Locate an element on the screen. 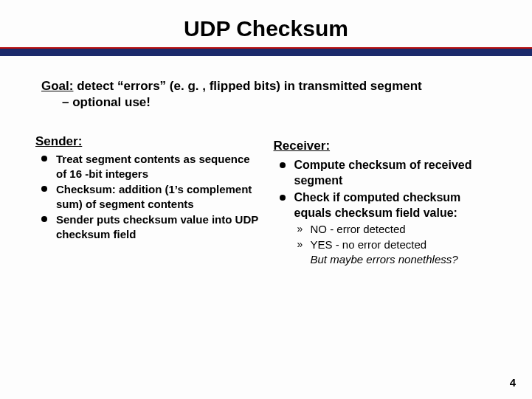 This screenshot has width=532, height=399. slide-title: UDP Checksum is located at coordinates (266, 24).